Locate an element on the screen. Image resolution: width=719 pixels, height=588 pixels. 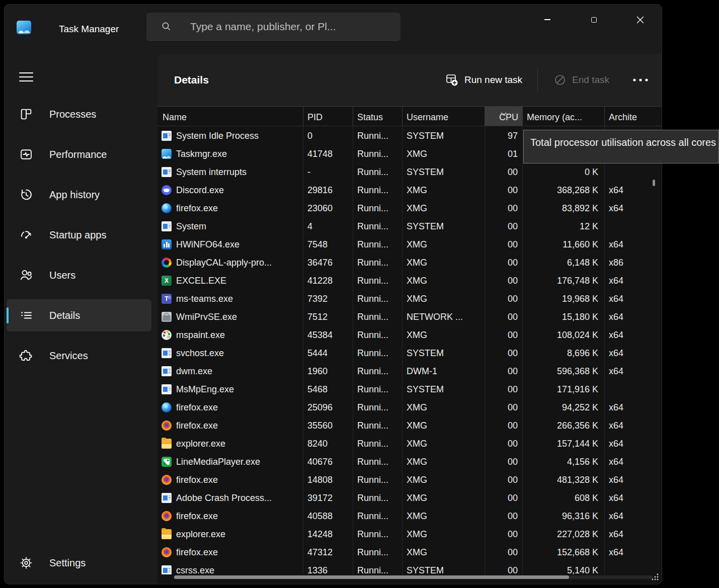
sidebar-item-processes: Processes is located at coordinates (79, 114).